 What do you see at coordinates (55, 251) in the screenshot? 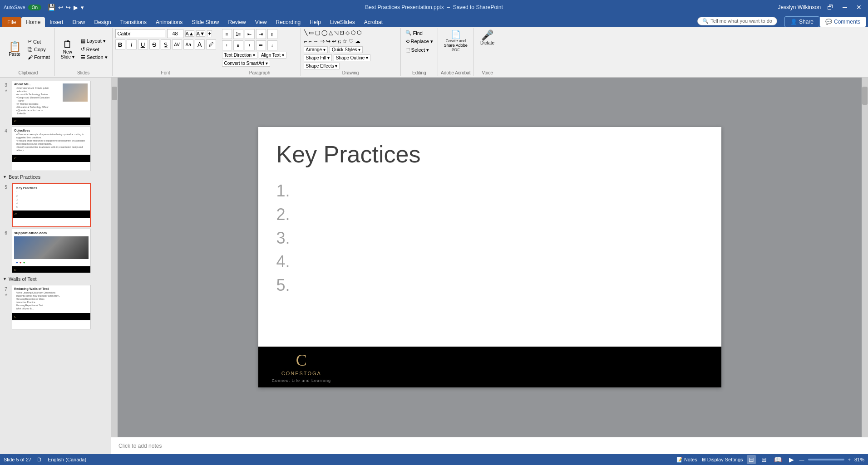
I see `slide-thumb-6: 6 support.office.com ● ● ● C` at bounding box center [55, 251].